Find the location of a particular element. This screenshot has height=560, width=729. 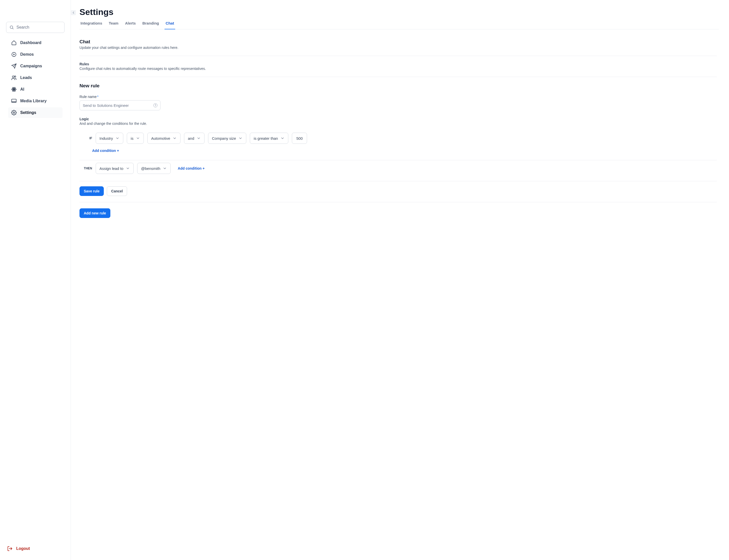

tabs: Integrations Team Alerts Branding Chat is located at coordinates (399, 25).